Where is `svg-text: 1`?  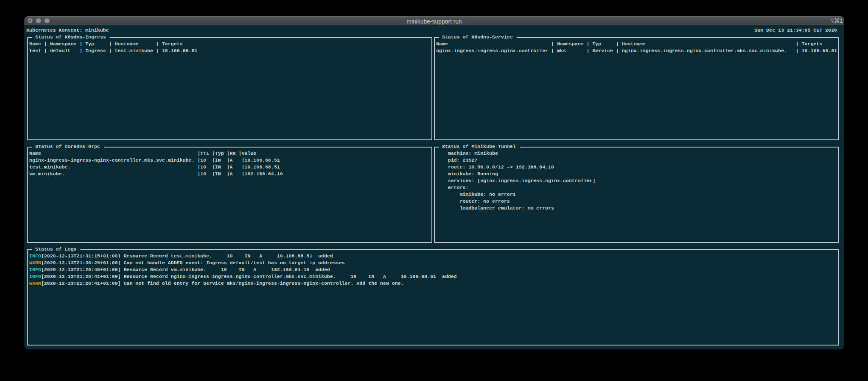 svg-text: 1 is located at coordinates (841, 21).